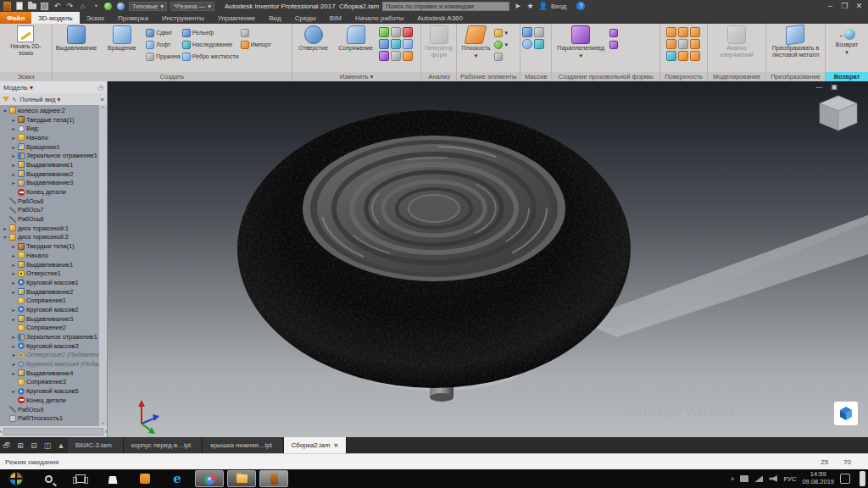 Image resolution: width=868 pixels, height=488 pixels. I want to click on appearance-dropdown: *Резина — ▾, so click(192, 7).